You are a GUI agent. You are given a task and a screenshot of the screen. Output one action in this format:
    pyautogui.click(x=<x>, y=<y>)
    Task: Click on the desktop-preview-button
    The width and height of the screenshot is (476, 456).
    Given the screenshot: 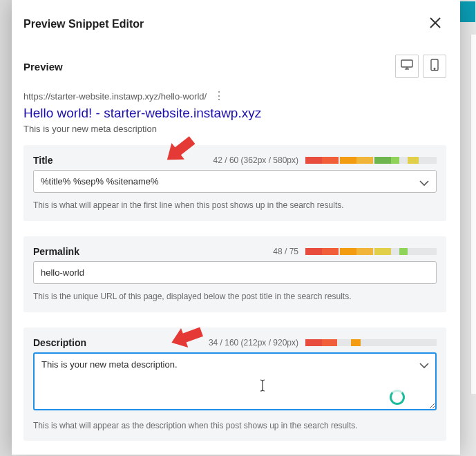 What is the action you would take?
    pyautogui.click(x=407, y=66)
    